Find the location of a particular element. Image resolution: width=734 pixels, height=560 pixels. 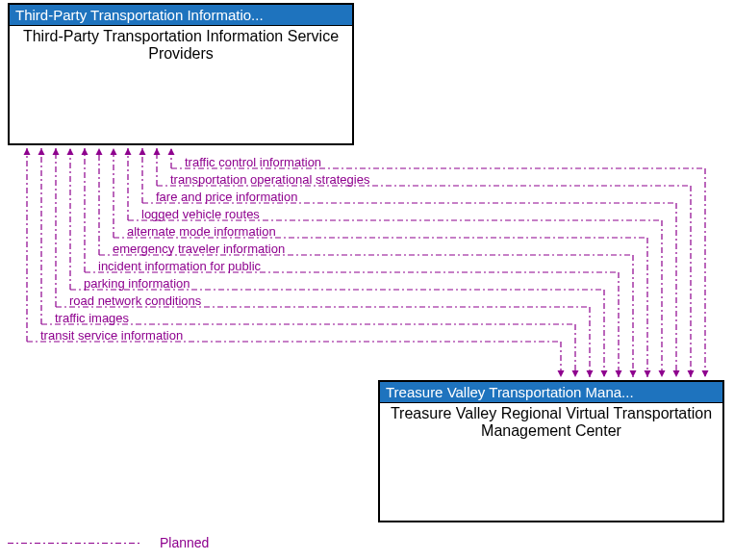

flow-label: parking information is located at coordinates (137, 283).